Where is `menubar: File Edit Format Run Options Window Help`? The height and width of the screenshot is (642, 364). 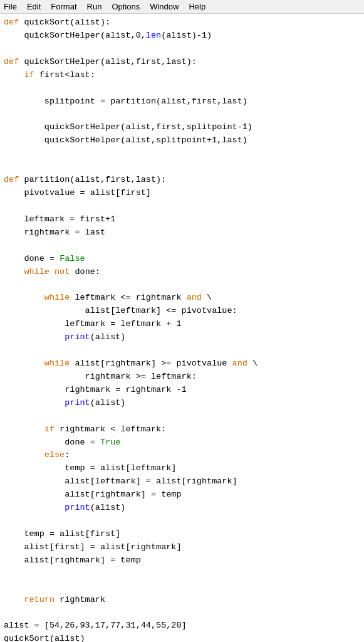
menubar: File Edit Format Run Options Window Help is located at coordinates (182, 7).